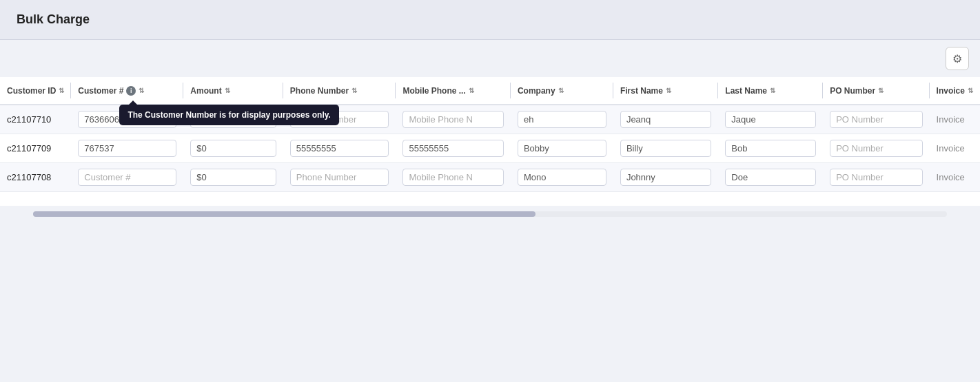 The image size is (980, 382). I want to click on col-mobile-phone: Mobile Phone ... ⇅, so click(453, 91).